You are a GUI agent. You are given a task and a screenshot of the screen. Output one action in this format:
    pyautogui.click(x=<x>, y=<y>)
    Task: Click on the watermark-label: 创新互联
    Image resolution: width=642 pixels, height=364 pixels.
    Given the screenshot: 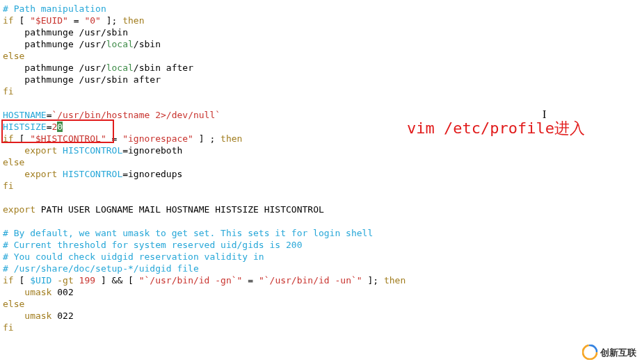 What is the action you would take?
    pyautogui.click(x=618, y=353)
    